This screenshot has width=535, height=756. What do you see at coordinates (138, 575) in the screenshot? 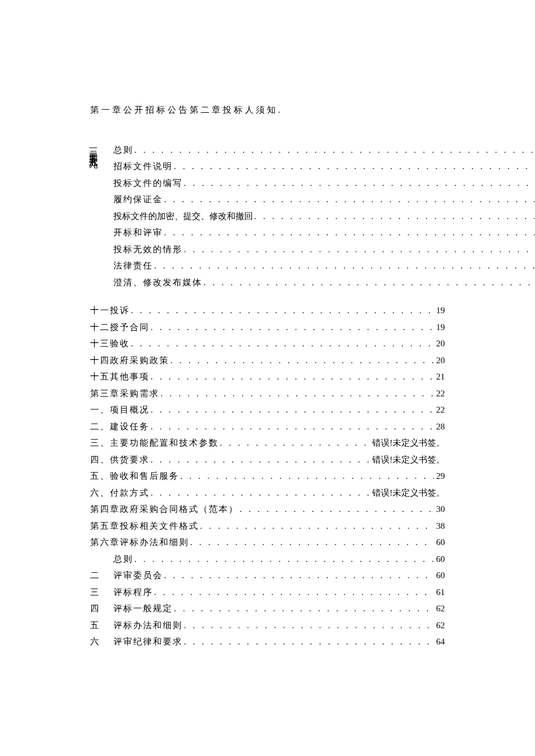
I see `toc-label: 评审委员会` at bounding box center [138, 575].